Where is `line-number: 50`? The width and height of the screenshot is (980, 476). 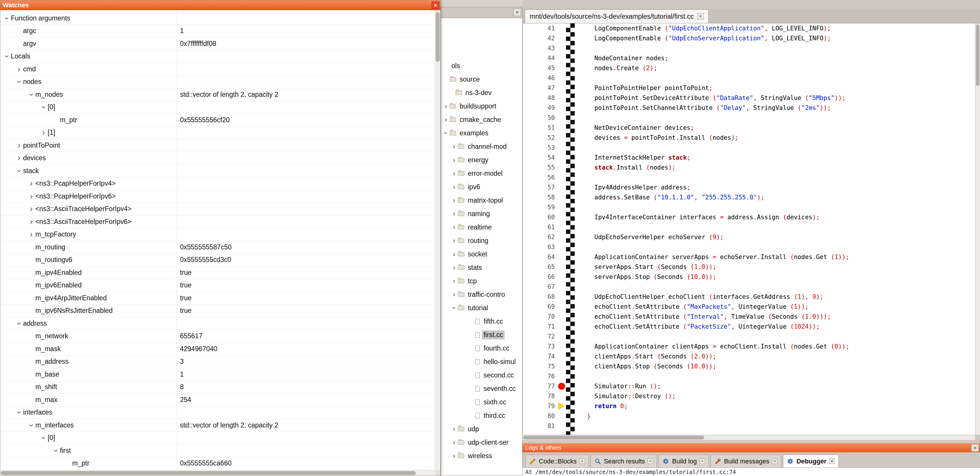 line-number: 50 is located at coordinates (539, 118).